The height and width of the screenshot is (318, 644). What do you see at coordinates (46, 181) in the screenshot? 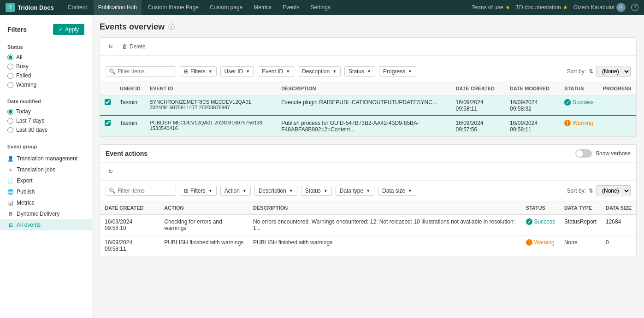
I see `tree-export: 📄 Export` at bounding box center [46, 181].